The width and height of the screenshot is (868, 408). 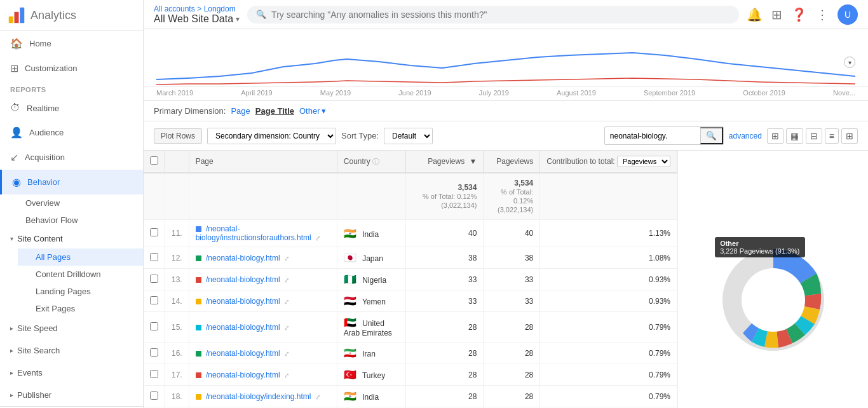 I want to click on user-avatar: U, so click(x=848, y=15).